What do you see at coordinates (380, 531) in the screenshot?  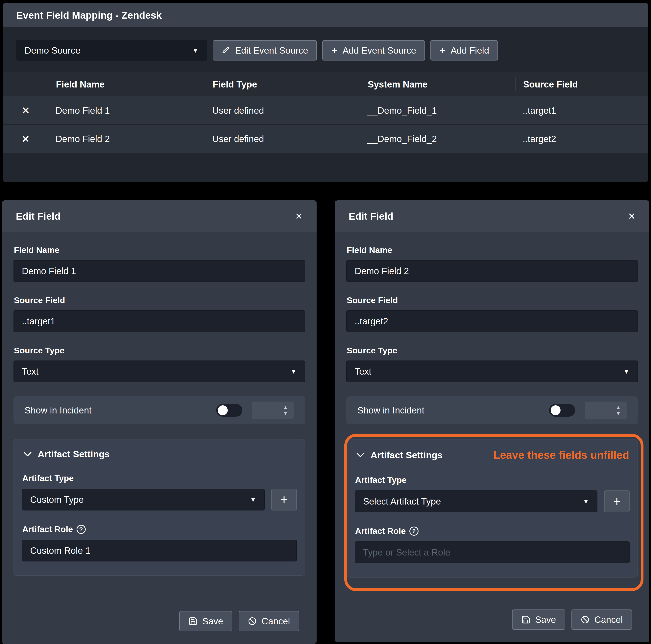 I see `artifact-role-label-text: Artifact Role` at bounding box center [380, 531].